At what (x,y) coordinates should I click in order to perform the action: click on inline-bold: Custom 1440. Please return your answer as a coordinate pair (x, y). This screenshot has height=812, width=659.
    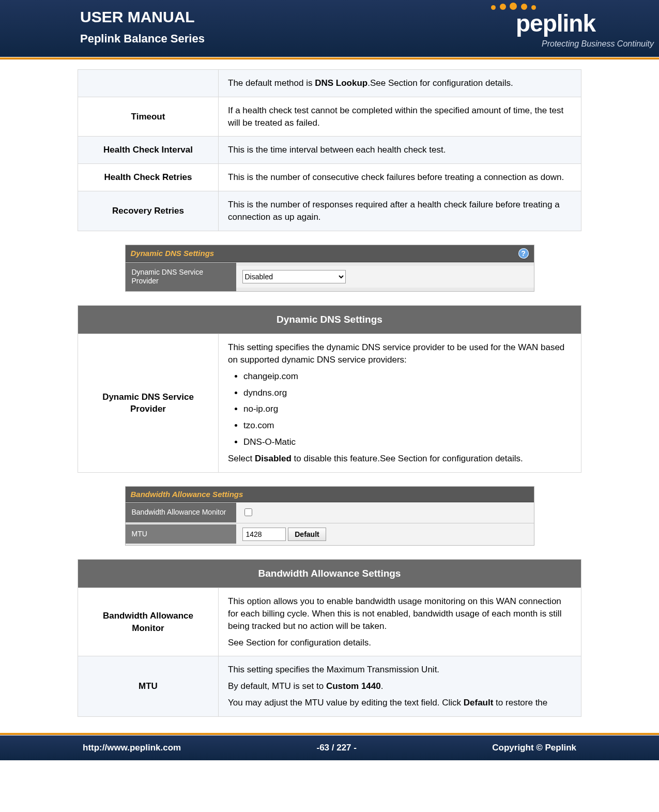
    Looking at the image, I should click on (354, 686).